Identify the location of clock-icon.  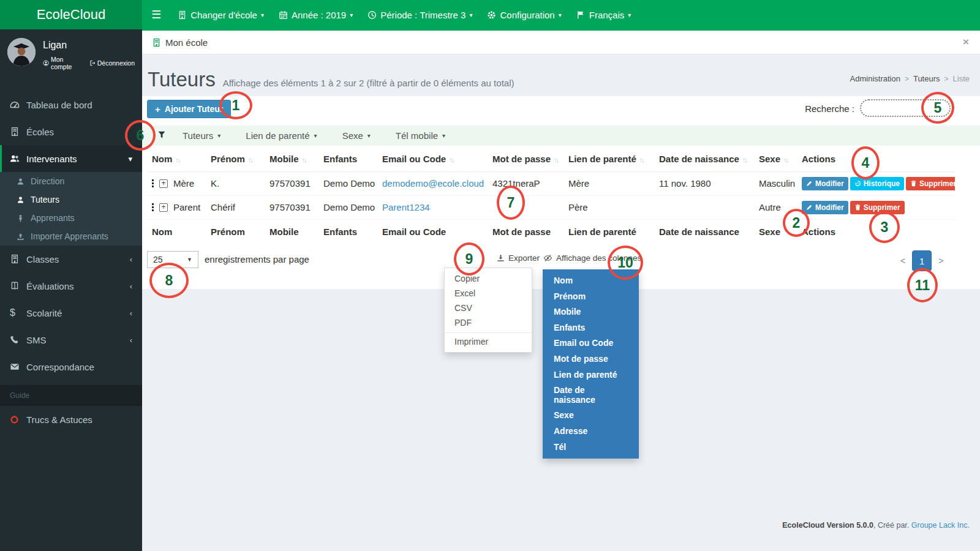
(372, 15).